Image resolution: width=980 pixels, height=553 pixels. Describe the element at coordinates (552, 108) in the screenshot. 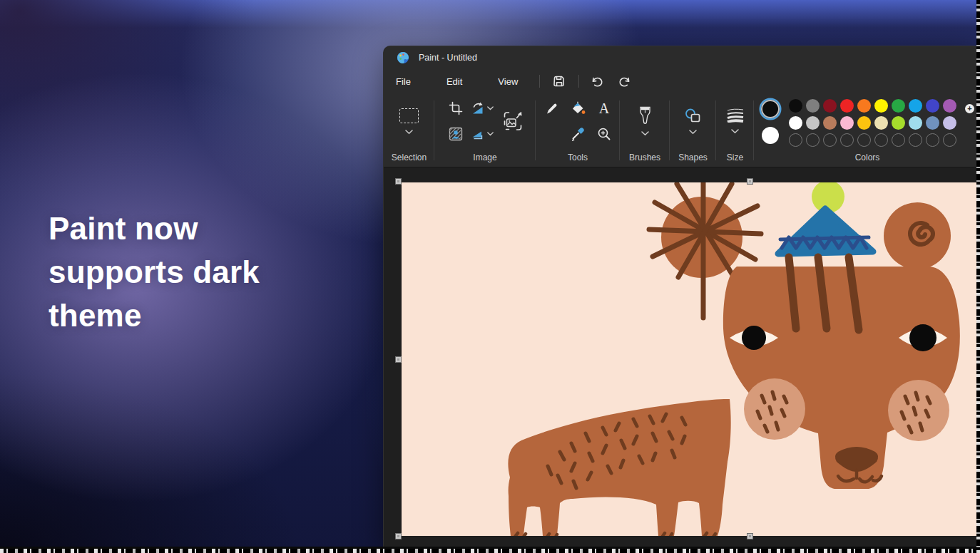

I see `pencil-button` at that location.